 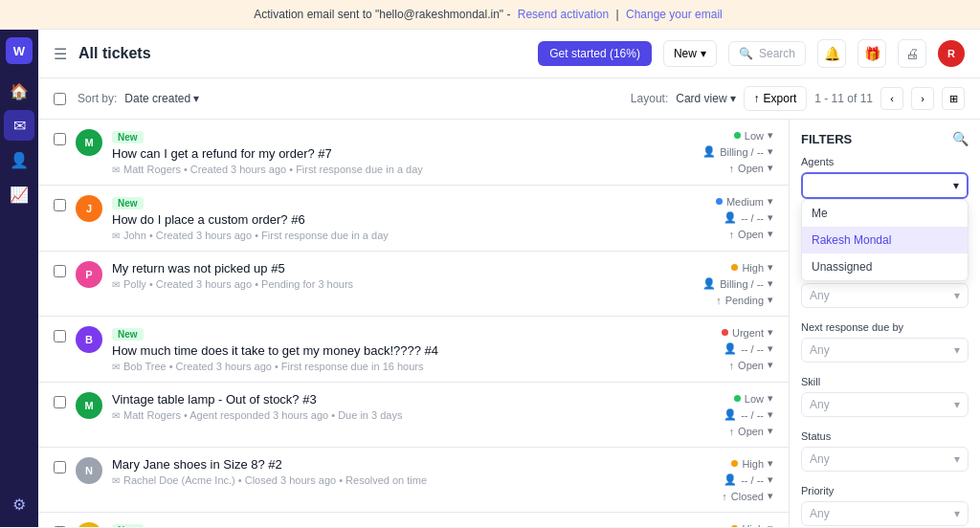 I want to click on status-chevron-icon: ▾, so click(x=770, y=495).